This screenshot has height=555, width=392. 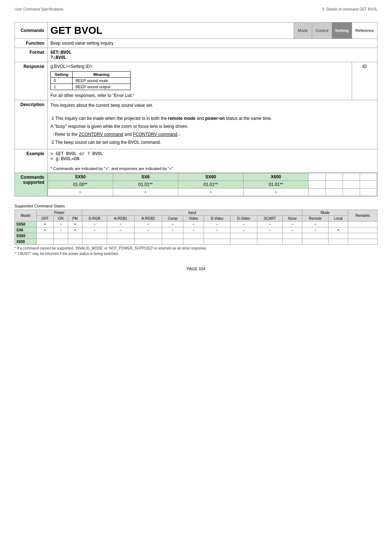 What do you see at coordinates (212, 169) in the screenshot?
I see `example-note: * Commands are indicated by ">", and res…` at bounding box center [212, 169].